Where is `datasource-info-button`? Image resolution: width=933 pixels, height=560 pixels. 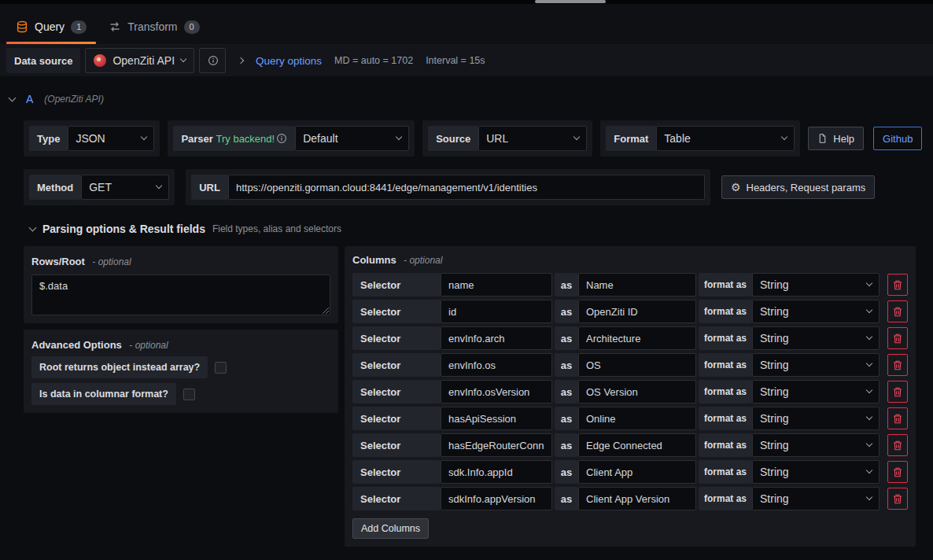 datasource-info-button is located at coordinates (212, 61).